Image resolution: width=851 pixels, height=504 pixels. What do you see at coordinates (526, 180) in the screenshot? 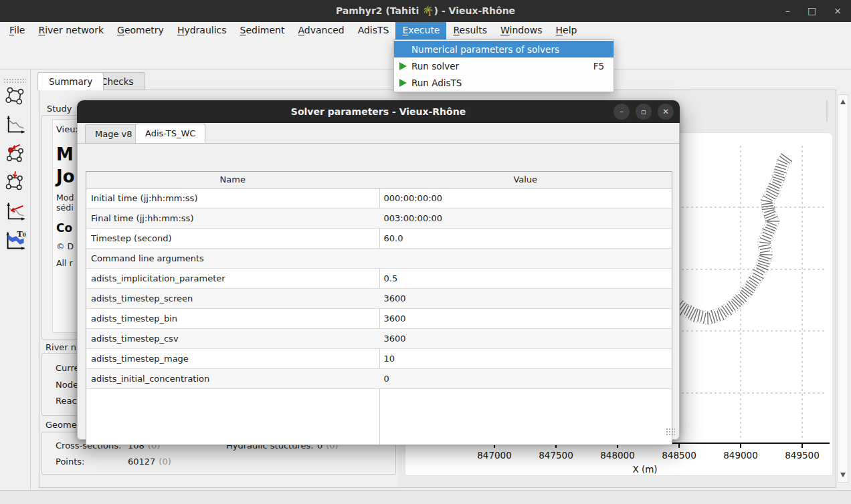
I see `header-value: Value` at bounding box center [526, 180].